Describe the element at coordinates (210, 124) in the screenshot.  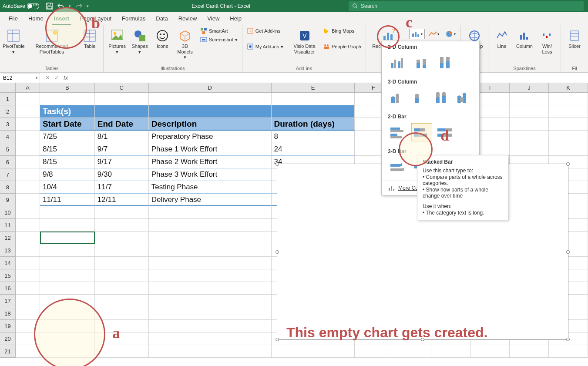
I see `cell: Description` at that location.